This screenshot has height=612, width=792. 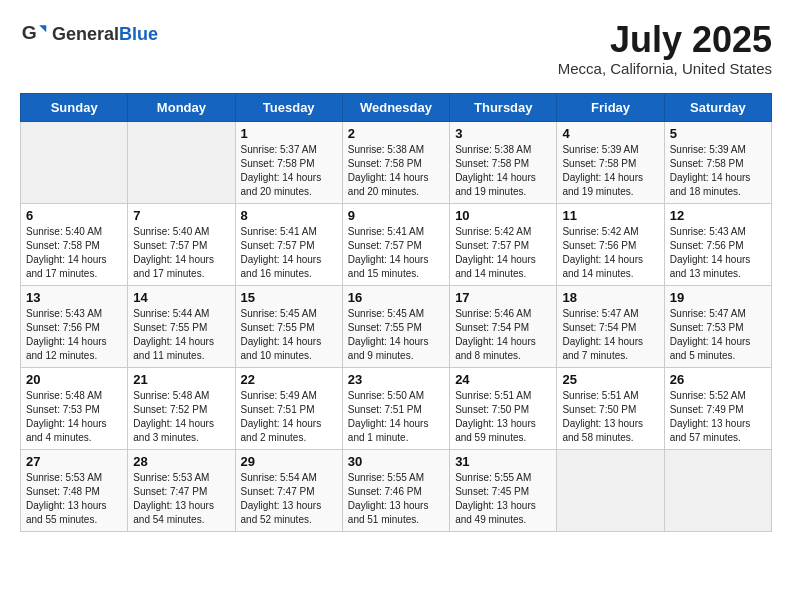 What do you see at coordinates (610, 253) in the screenshot?
I see `cell-info: Sunrise: 5:42 AM Sunset: 7:56 PM Dayligh…` at bounding box center [610, 253].